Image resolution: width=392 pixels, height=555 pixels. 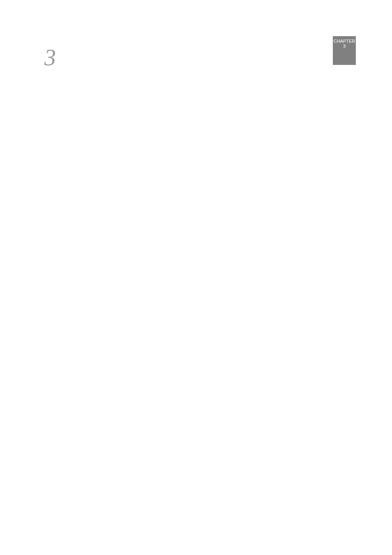 I want to click on chapter-number: 3, so click(x=50, y=58).